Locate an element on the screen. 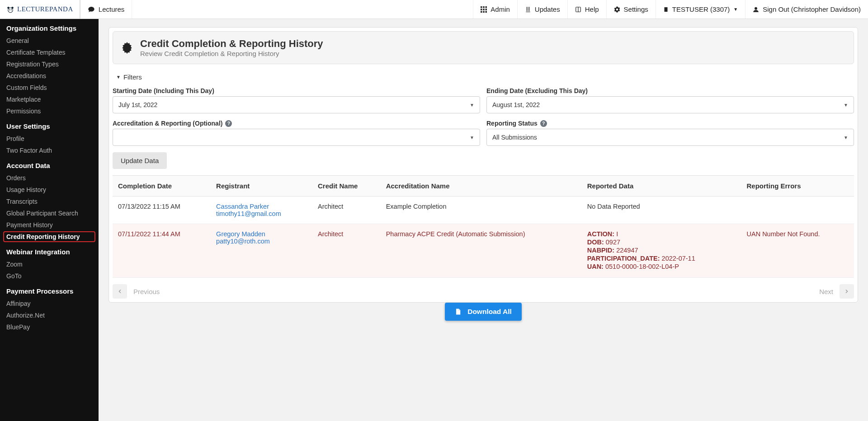 The width and height of the screenshot is (868, 421). sidebar-item-transcripts: Transcripts is located at coordinates (49, 201).